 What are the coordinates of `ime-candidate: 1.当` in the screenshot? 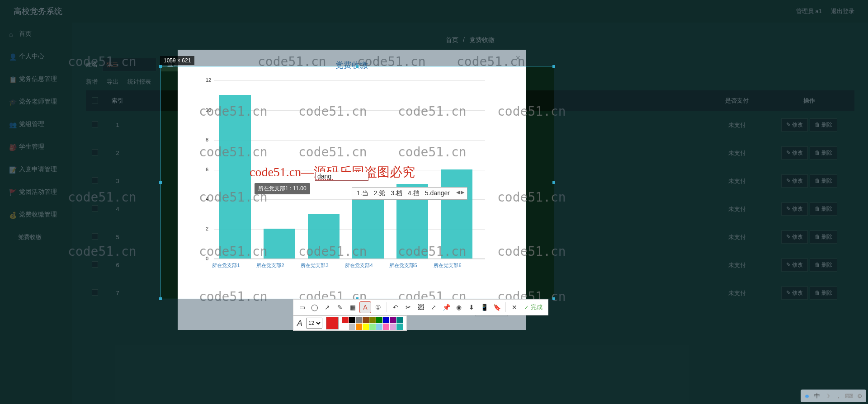 It's located at (363, 193).